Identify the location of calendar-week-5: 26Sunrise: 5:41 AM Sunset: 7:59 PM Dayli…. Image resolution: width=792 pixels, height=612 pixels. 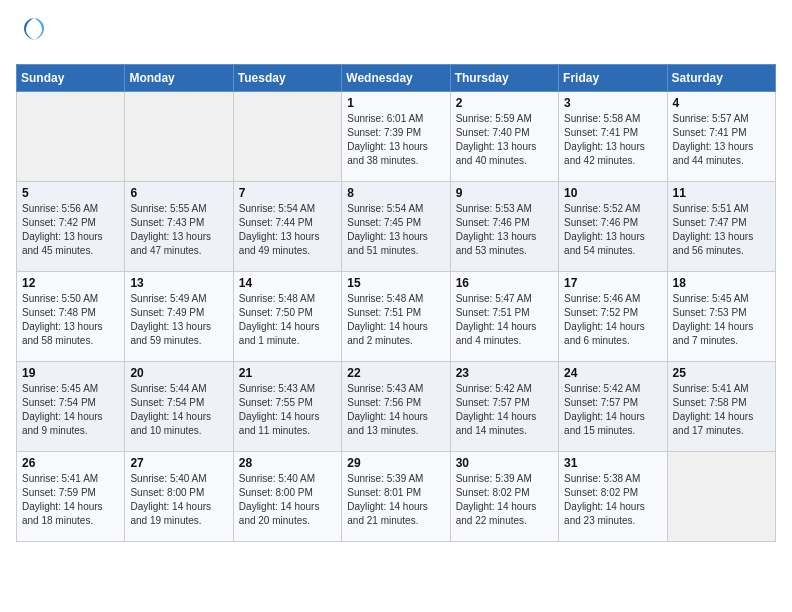
(396, 497).